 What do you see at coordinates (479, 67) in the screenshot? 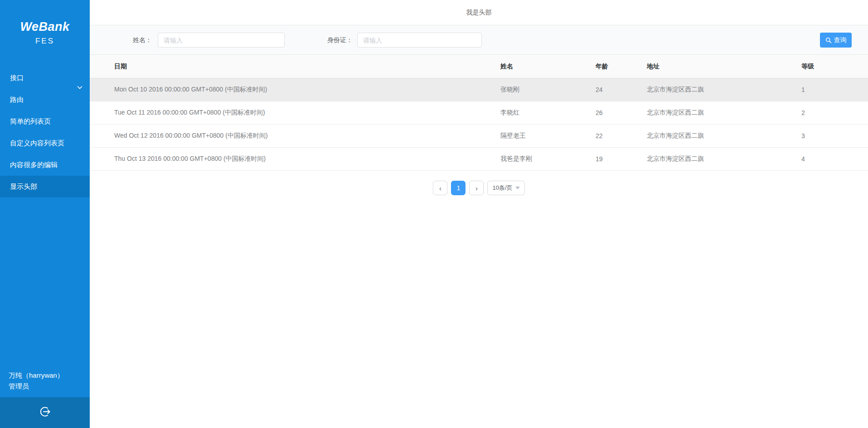
I see `table-header-row: 日期 姓名 年龄 地址 等级` at bounding box center [479, 67].